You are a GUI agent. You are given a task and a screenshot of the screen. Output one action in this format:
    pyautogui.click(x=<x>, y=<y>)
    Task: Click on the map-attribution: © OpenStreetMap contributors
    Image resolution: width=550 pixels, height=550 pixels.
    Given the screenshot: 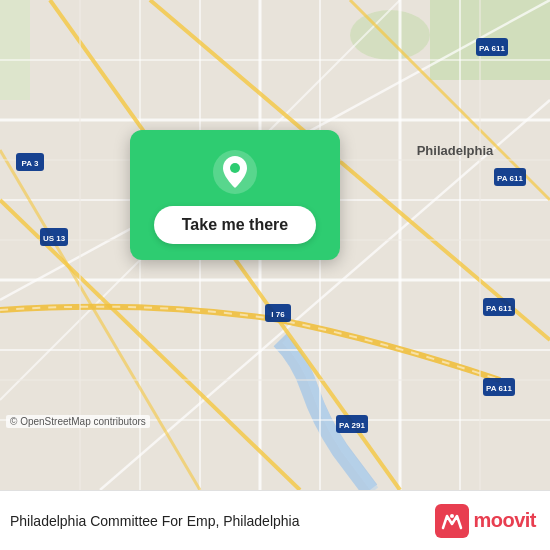 What is the action you would take?
    pyautogui.click(x=78, y=422)
    